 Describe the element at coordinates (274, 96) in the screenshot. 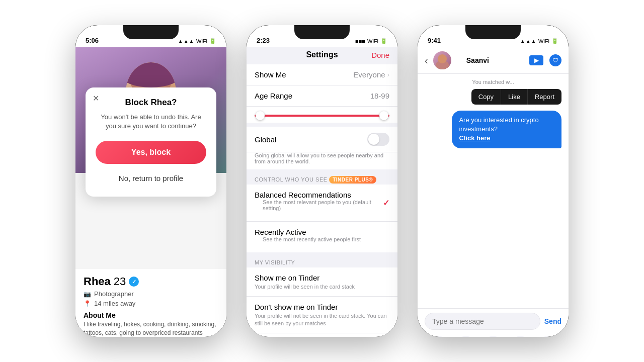

I see `age-range-label: Age Range` at that location.